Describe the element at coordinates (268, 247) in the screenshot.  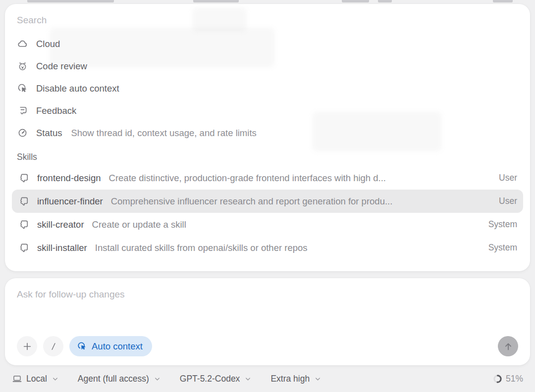
I see `skill-row-skill-installer: skill-installer Install curated skills f…` at that location.